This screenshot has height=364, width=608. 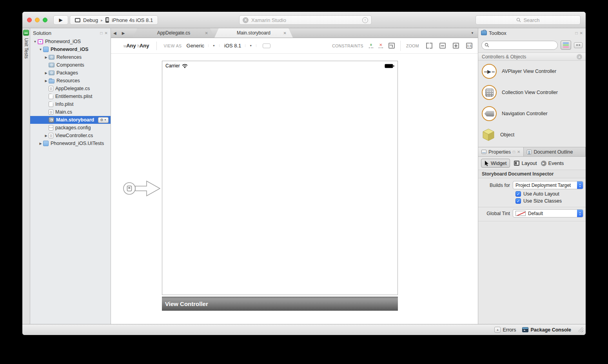 What do you see at coordinates (174, 33) in the screenshot?
I see `tab-appdelegate: AppDelegate.cs ✕` at bounding box center [174, 33].